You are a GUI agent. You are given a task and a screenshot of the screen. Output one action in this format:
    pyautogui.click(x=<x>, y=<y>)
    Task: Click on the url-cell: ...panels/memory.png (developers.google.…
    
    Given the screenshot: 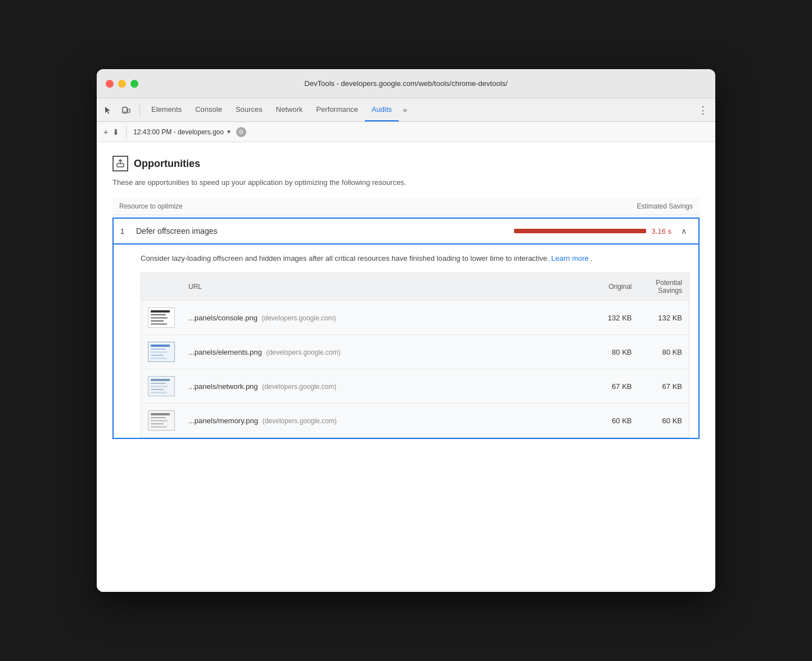 What is the action you would take?
    pyautogui.click(x=385, y=420)
    